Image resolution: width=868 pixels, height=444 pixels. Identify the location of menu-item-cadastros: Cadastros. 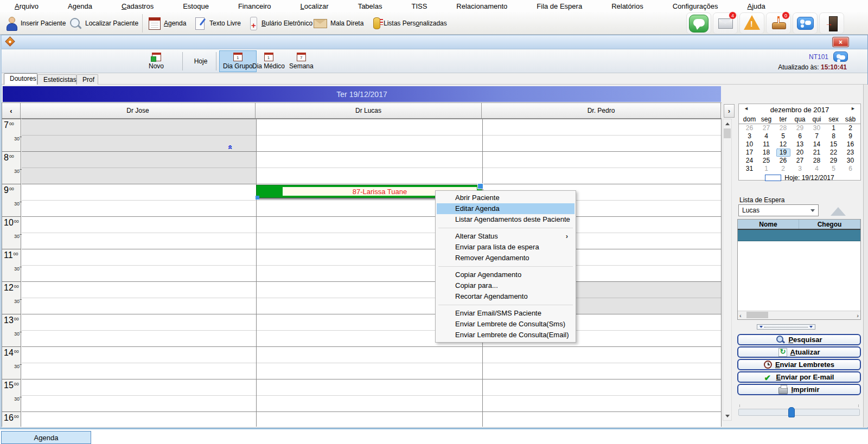
(138, 7).